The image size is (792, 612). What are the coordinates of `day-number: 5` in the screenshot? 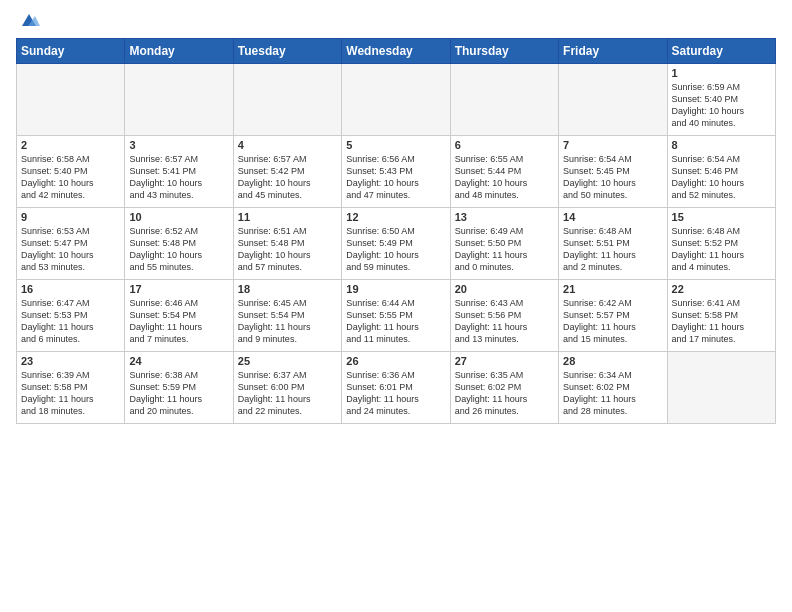 It's located at (396, 145).